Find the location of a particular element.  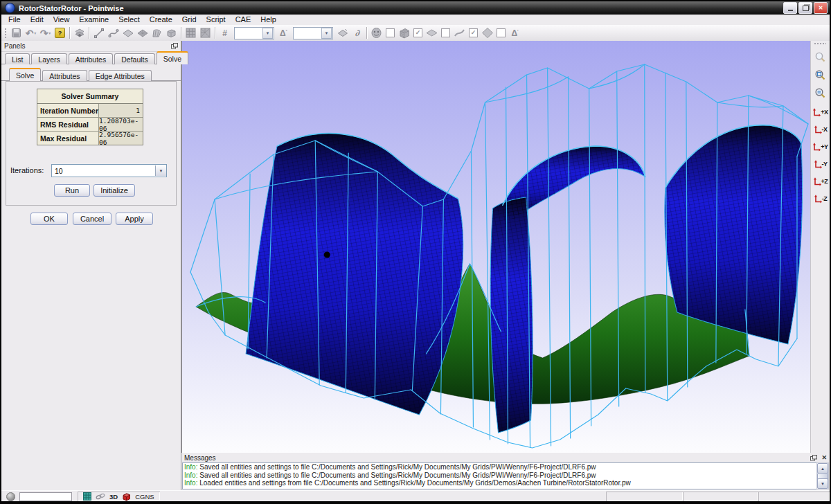

zoom-button is located at coordinates (820, 57).